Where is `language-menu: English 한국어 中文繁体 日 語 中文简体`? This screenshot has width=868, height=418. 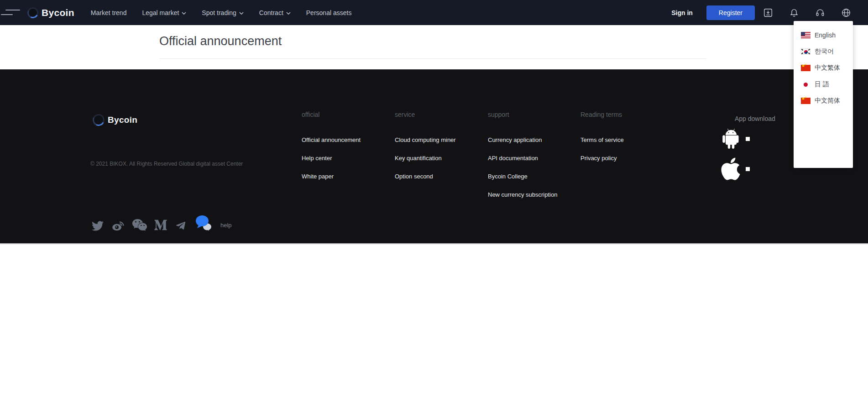
language-menu: English 한국어 中文繁体 日 語 中文简体 is located at coordinates (823, 94).